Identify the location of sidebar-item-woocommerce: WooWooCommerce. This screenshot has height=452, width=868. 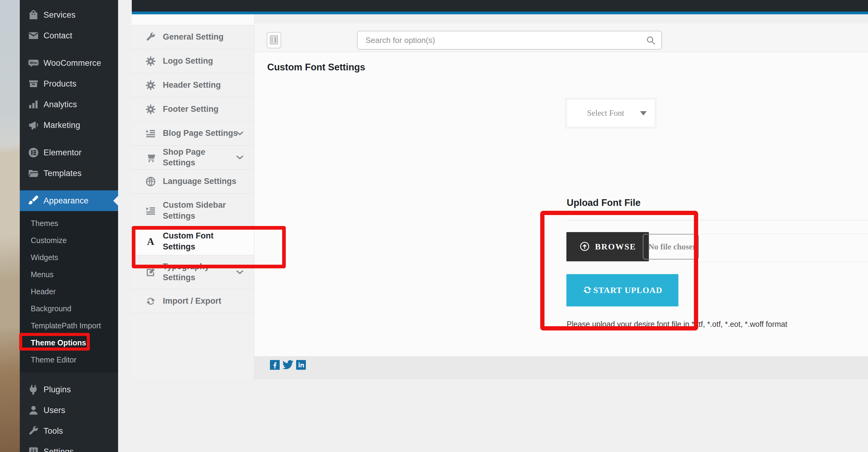
(69, 63).